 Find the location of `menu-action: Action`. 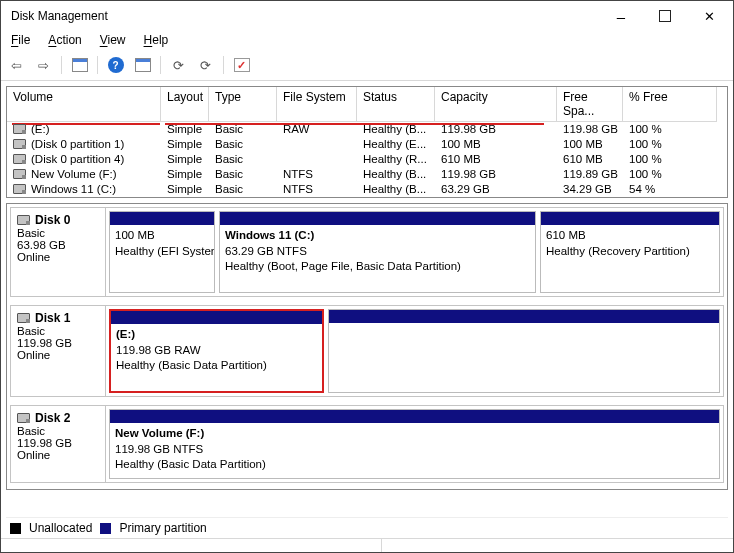

menu-action: Action is located at coordinates (64, 40).